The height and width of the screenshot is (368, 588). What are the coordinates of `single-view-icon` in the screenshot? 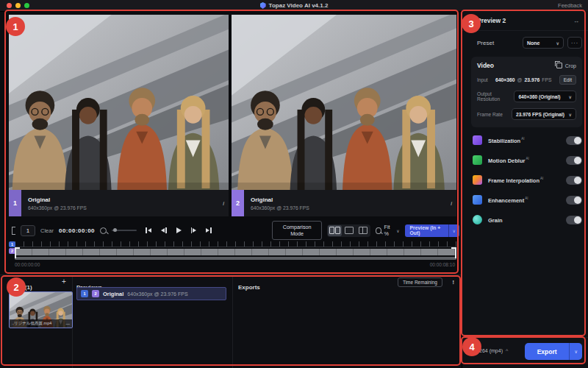 It's located at (348, 231).